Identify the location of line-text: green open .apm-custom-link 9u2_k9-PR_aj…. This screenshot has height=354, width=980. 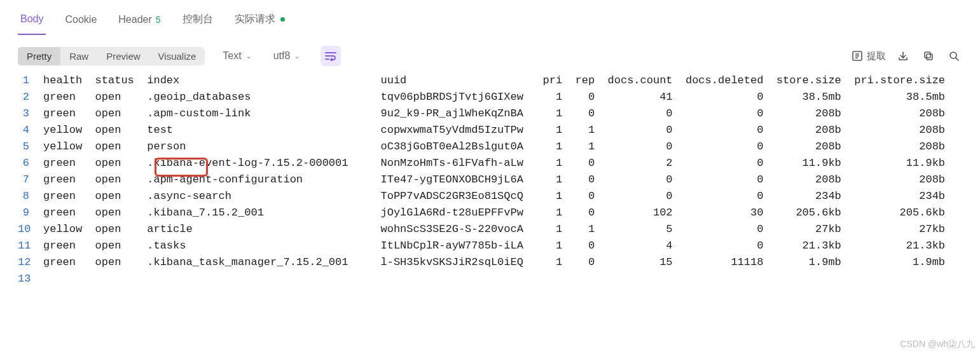
(494, 114).